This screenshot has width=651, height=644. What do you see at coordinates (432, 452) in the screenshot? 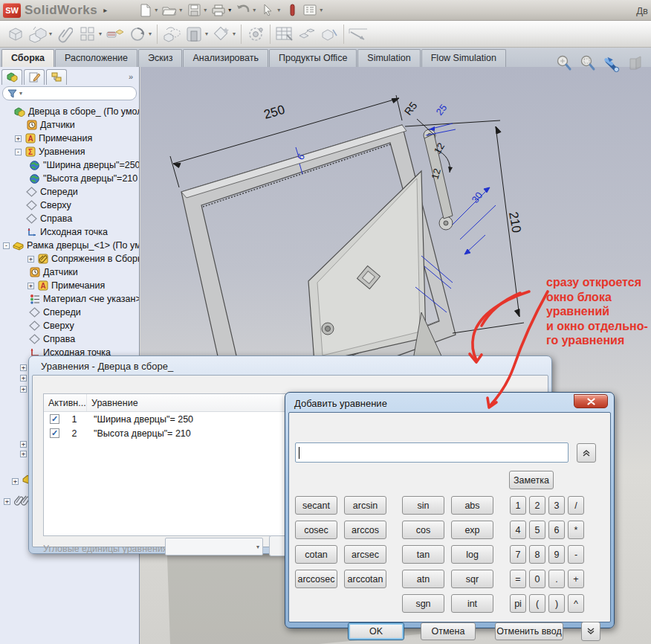
I see `equation-input` at bounding box center [432, 452].